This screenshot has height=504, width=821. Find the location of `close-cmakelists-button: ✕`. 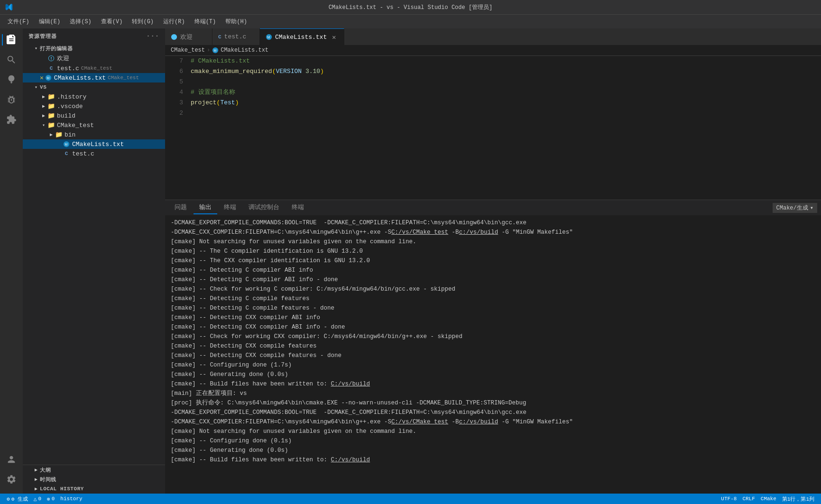

close-cmakelists-button: ✕ is located at coordinates (334, 37).